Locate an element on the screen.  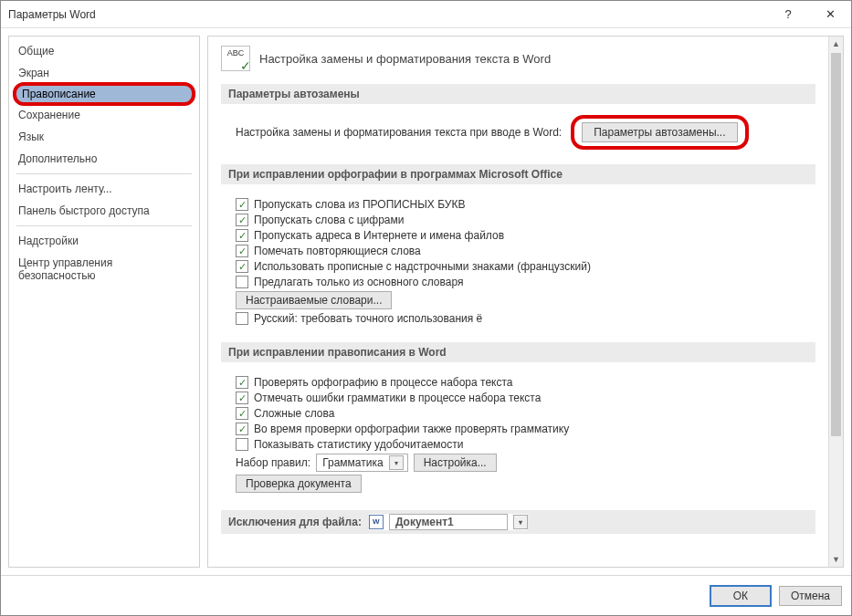
ok-button: ОК is located at coordinates (741, 596).